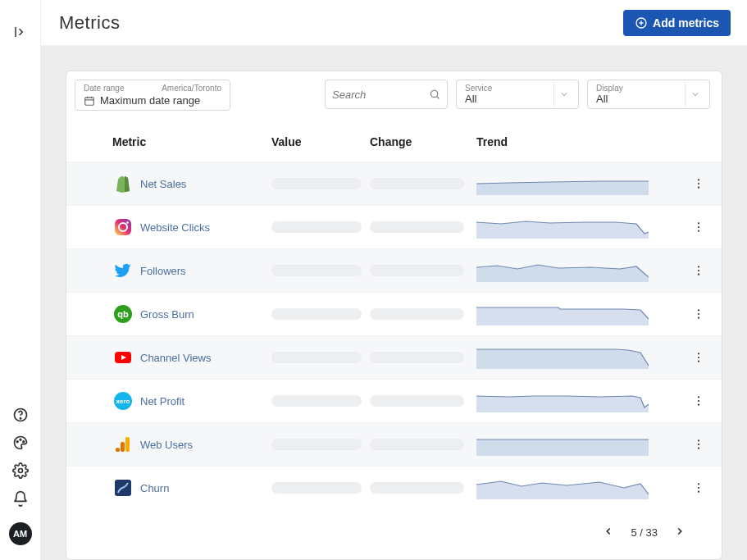  What do you see at coordinates (150, 100) in the screenshot?
I see `date-range-value: Maximum date range` at bounding box center [150, 100].